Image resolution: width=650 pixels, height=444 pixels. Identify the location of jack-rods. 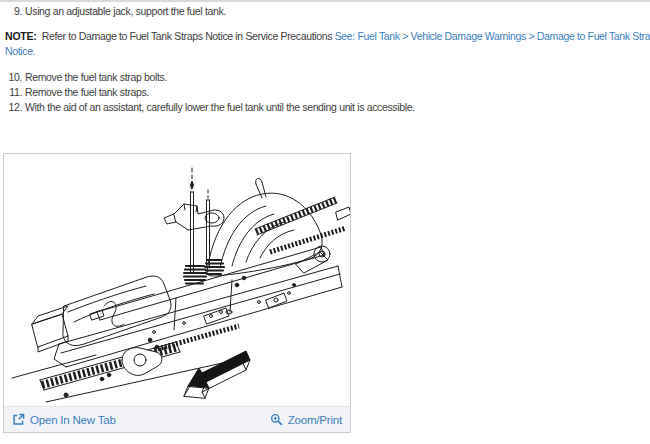
(200, 220).